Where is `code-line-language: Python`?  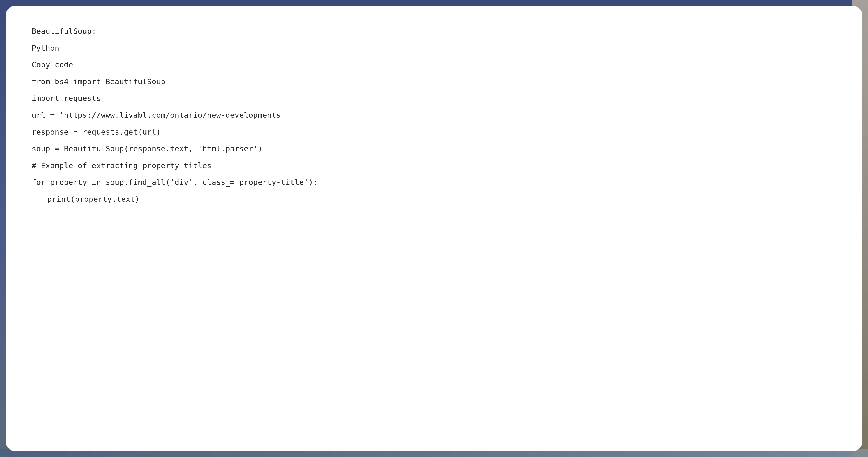 code-line-language: Python is located at coordinates (434, 48).